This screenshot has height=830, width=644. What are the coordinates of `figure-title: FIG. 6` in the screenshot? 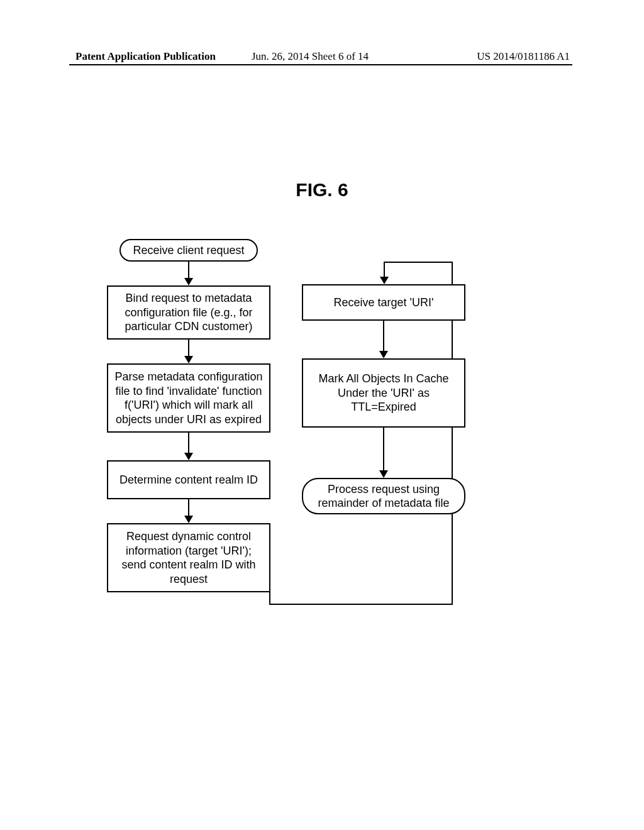 It's located at (322, 190).